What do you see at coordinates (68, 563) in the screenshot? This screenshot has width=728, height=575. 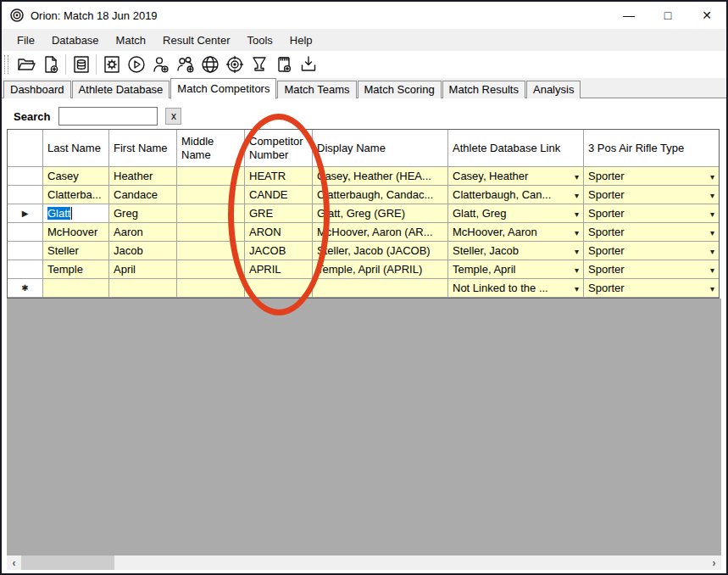 I see `scrollbar-thumb` at bounding box center [68, 563].